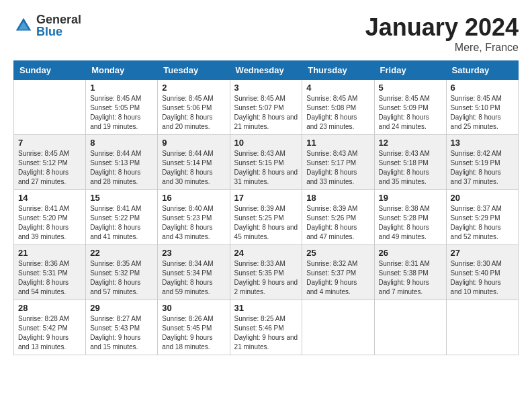 This screenshot has height=411, width=532. I want to click on week-row: 21Sunrise: 8:36 AMSunset: 5:31 PMDayligh…, so click(266, 273).